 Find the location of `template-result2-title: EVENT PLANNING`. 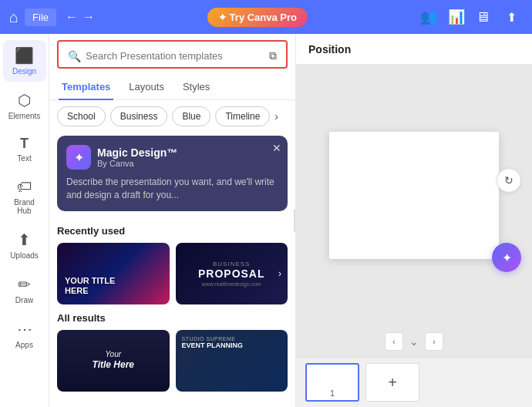

template-result2-title: EVENT PLANNING is located at coordinates (232, 345).